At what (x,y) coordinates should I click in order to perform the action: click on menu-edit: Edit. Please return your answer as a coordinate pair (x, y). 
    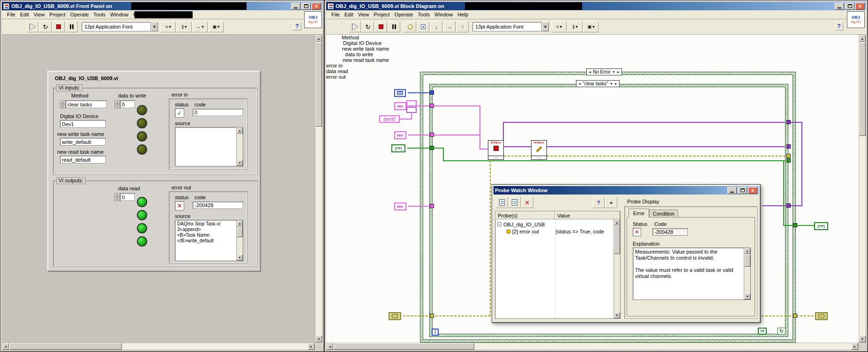
    Looking at the image, I should click on (349, 15).